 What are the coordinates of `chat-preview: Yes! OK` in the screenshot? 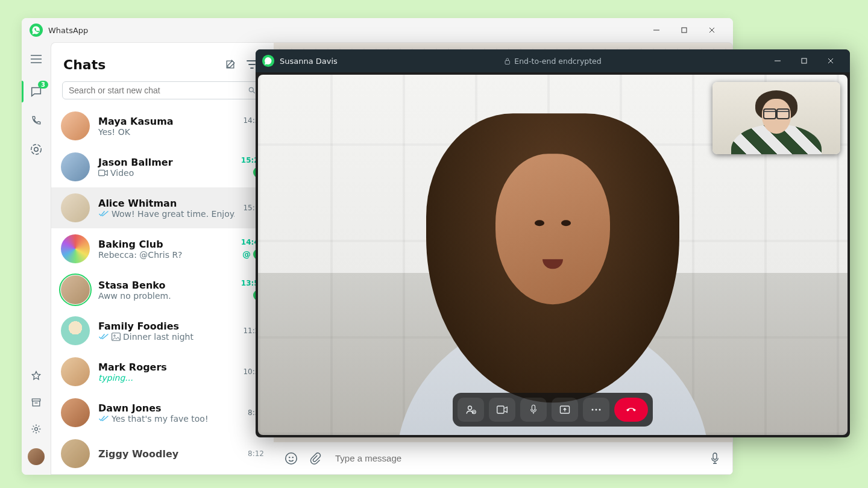 It's located at (166, 132).